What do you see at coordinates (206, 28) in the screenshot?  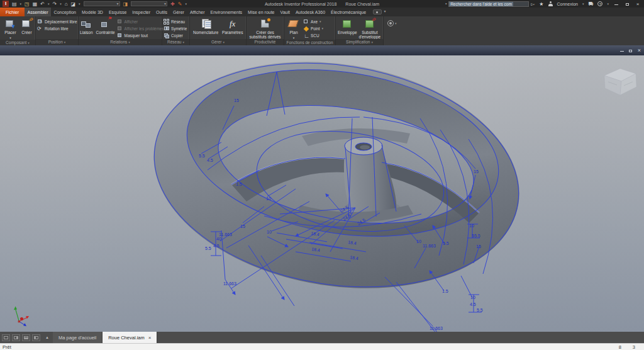 I see `nomenclature-button: Nomenclature` at bounding box center [206, 28].